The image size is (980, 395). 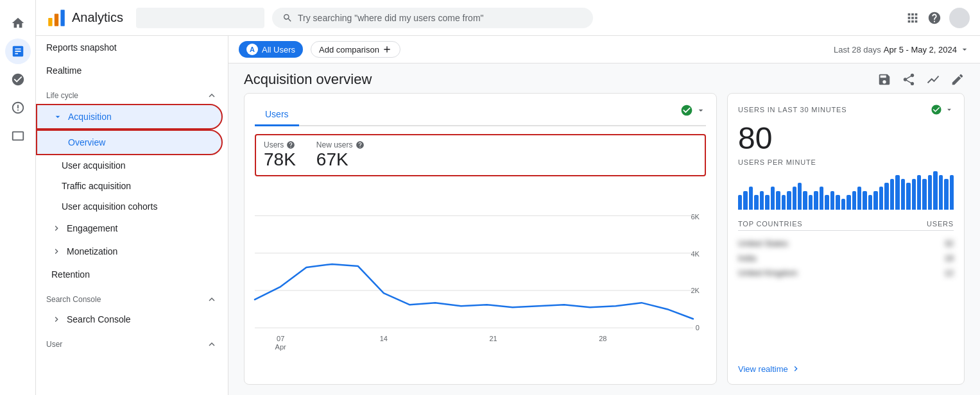 I want to click on chevron-up-icon-user, so click(x=212, y=344).